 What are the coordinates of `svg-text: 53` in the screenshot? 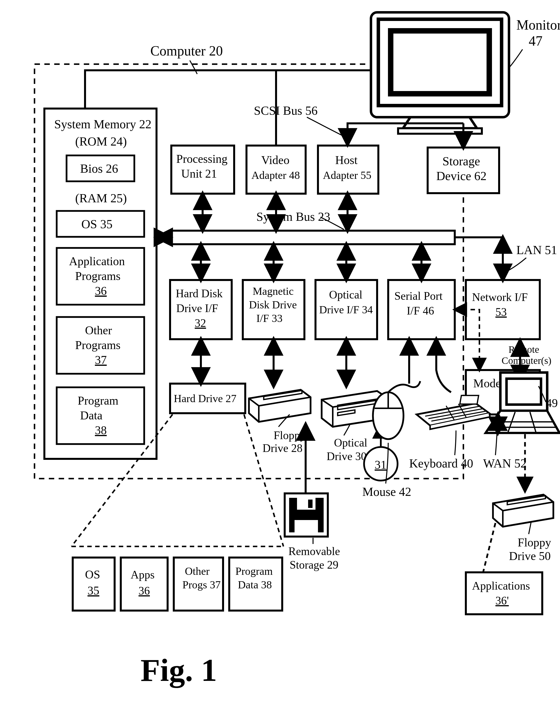 It's located at (501, 312).